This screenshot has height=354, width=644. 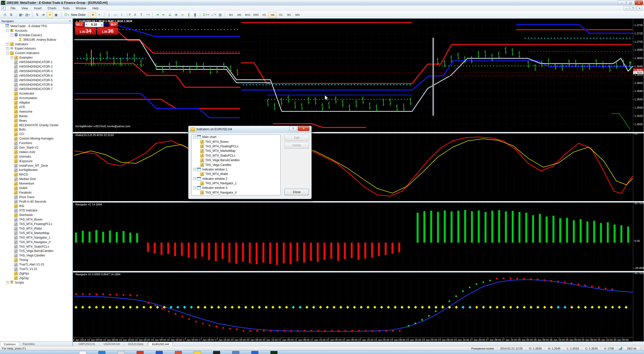 I want to click on plus-expand-icon: +, so click(x=8, y=49).